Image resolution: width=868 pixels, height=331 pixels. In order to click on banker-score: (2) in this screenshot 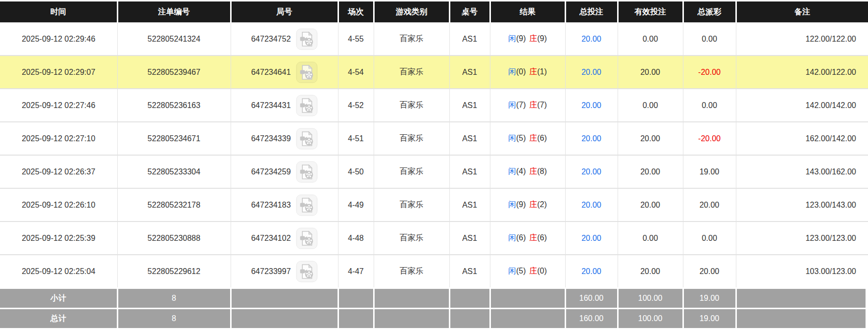, I will do `click(542, 204)`.